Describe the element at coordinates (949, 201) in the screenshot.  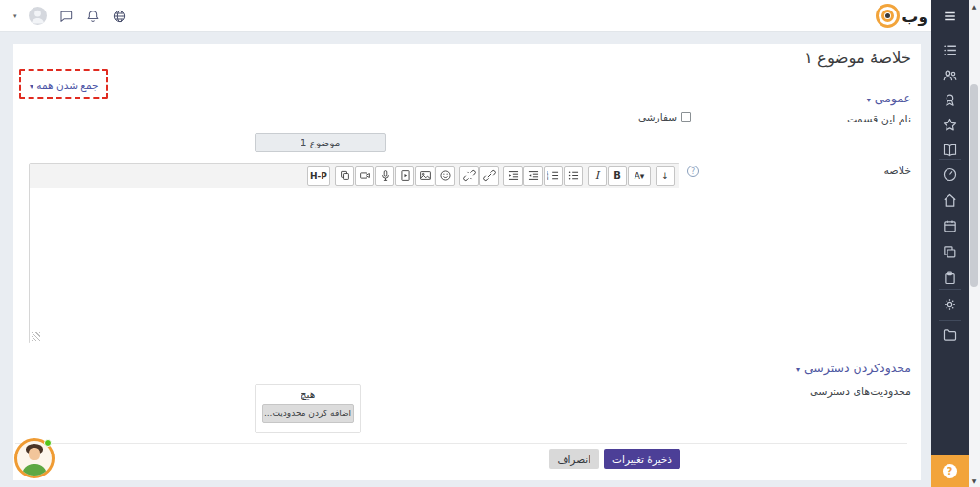
I see `home-icon` at that location.